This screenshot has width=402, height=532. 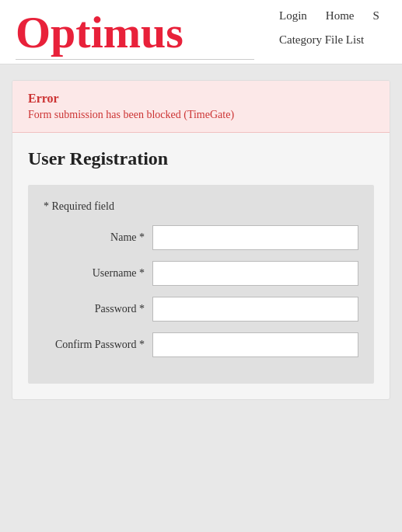 I want to click on input-password, so click(x=255, y=309).